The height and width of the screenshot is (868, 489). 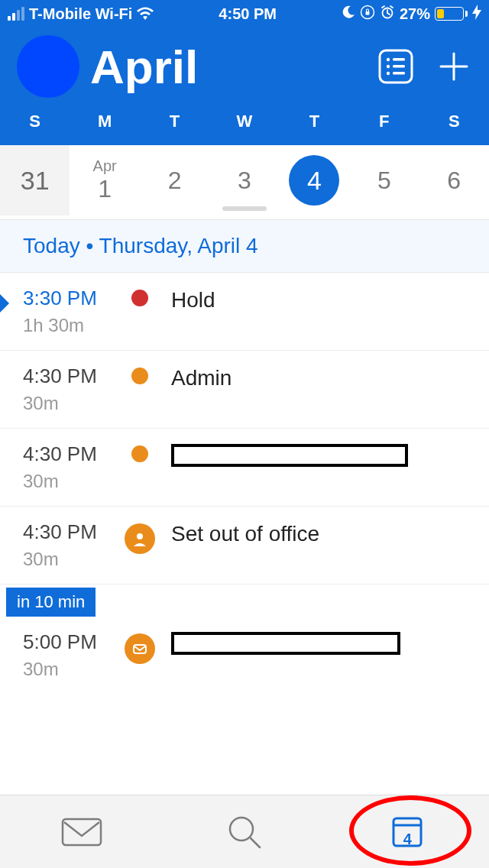 What do you see at coordinates (244, 128) in the screenshot?
I see `day-of-week-row: S M T W T F S` at bounding box center [244, 128].